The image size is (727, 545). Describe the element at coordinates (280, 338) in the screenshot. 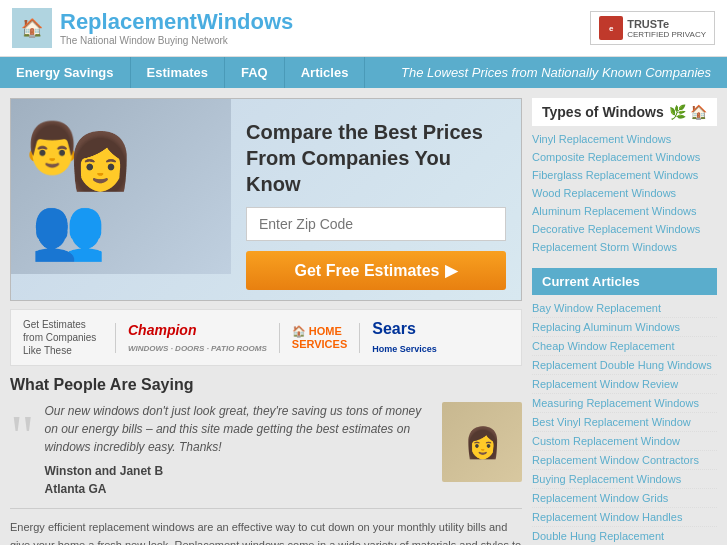

I see `divider2` at that location.